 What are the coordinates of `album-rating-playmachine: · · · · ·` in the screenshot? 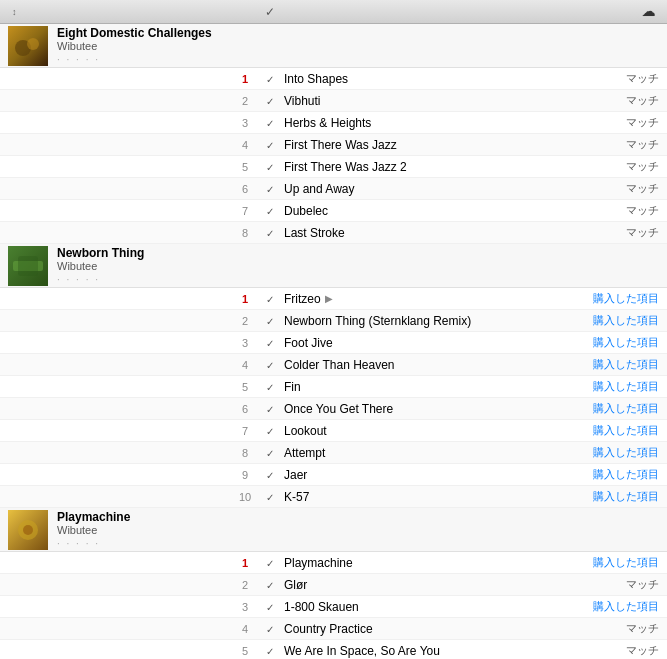 It's located at (144, 544).